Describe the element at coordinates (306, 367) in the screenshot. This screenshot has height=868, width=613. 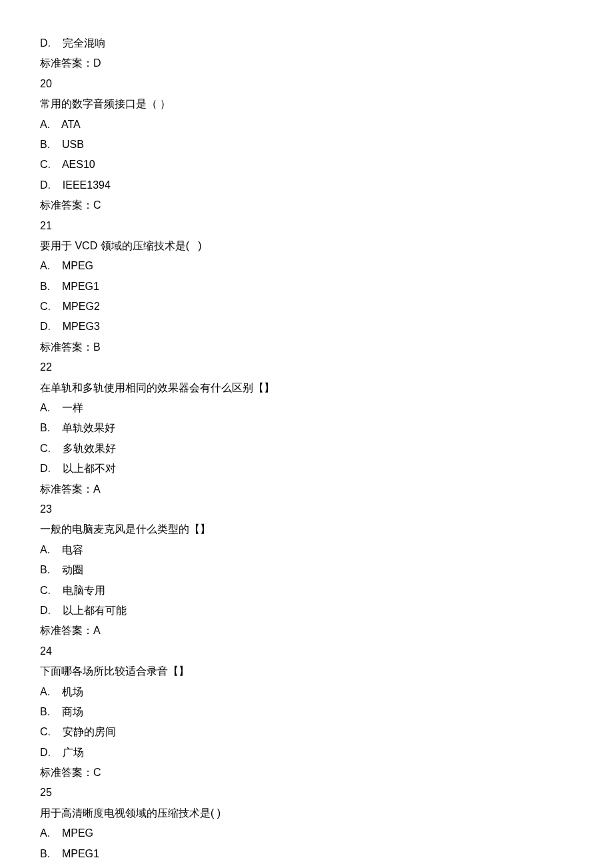
I see `question-number: 22` at that location.